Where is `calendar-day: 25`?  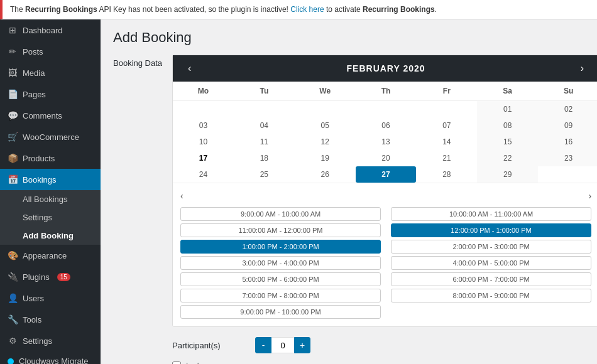 calendar-day: 25 is located at coordinates (264, 174).